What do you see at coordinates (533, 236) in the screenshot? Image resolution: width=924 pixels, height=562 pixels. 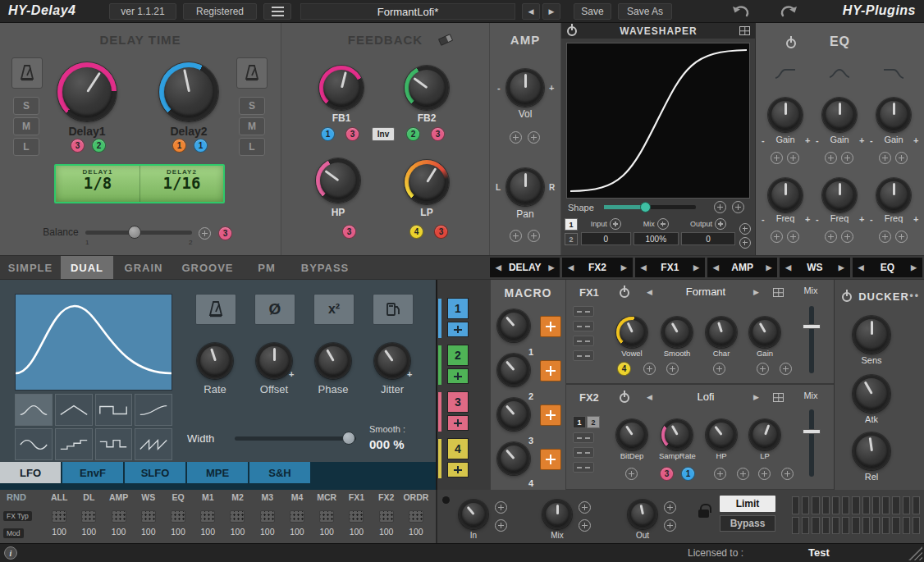 I see `pan-add-mod-button` at bounding box center [533, 236].